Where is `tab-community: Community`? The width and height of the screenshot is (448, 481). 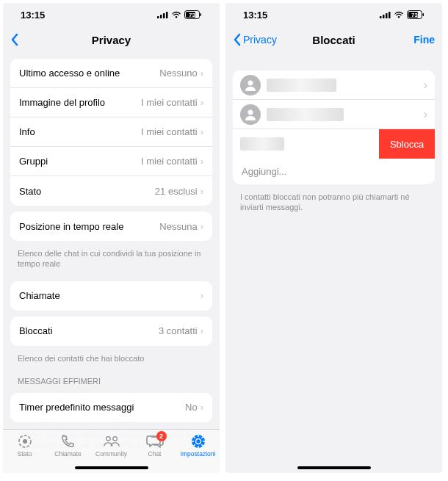
tab-community: Community is located at coordinates (112, 445).